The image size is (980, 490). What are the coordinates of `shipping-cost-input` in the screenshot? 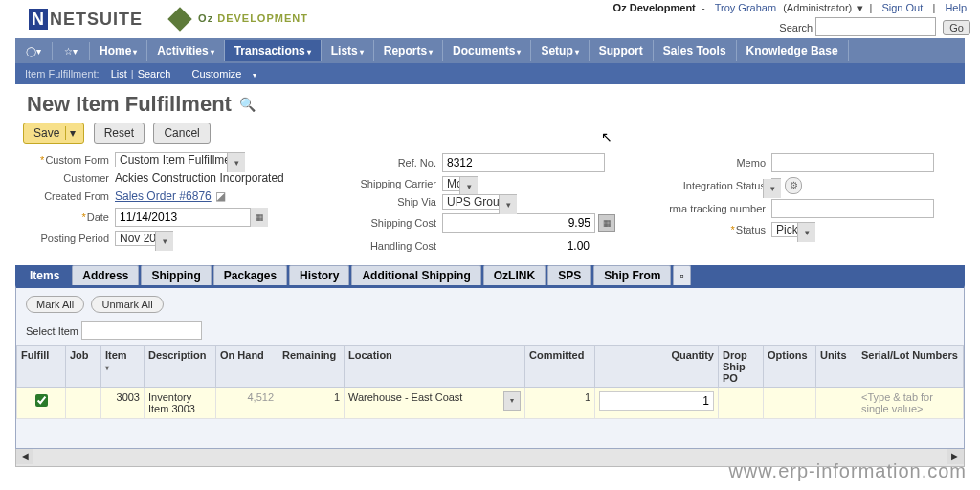 It's located at (519, 223).